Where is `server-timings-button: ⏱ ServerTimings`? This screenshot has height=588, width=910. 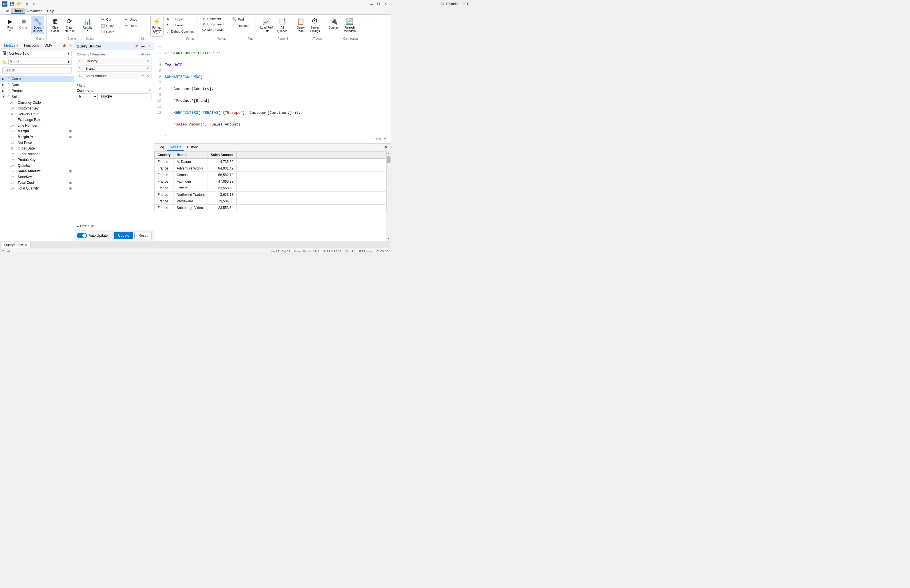
server-timings-button: ⏱ ServerTimings is located at coordinates (315, 25).